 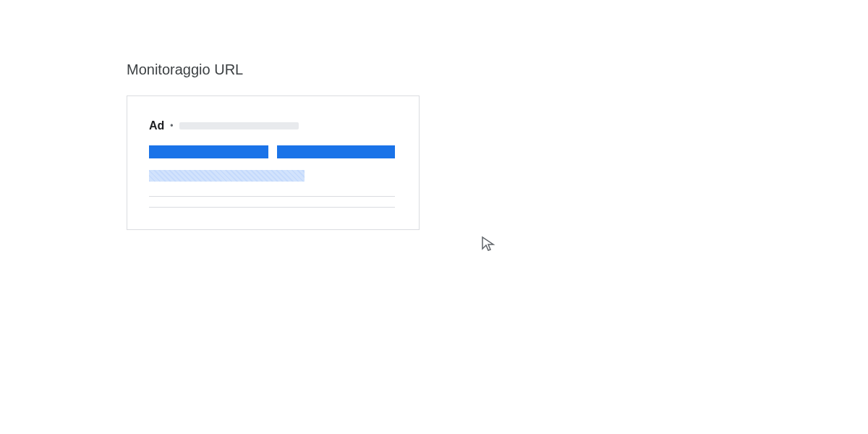 What do you see at coordinates (498, 69) in the screenshot?
I see `section-title: Monitoraggio URL` at bounding box center [498, 69].